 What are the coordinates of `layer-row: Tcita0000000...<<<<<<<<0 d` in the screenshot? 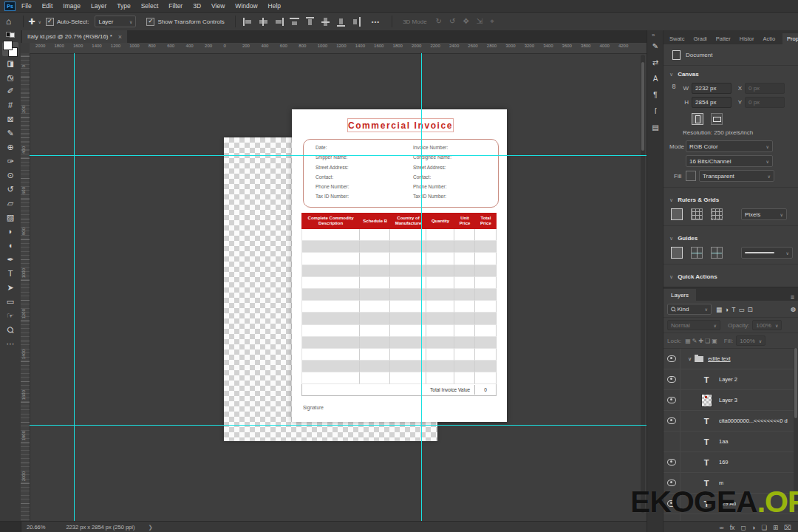 It's located at (731, 421).